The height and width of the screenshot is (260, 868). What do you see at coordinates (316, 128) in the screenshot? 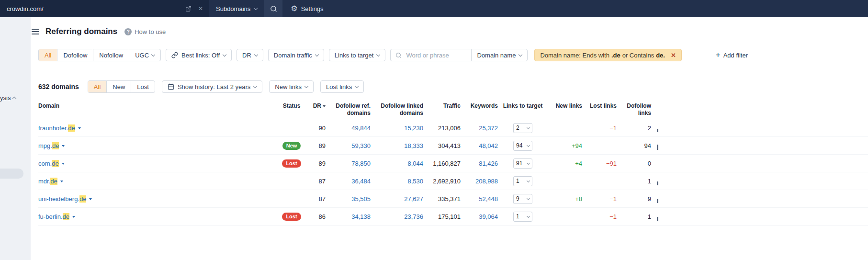
I see `dr-value: 90` at bounding box center [316, 128].